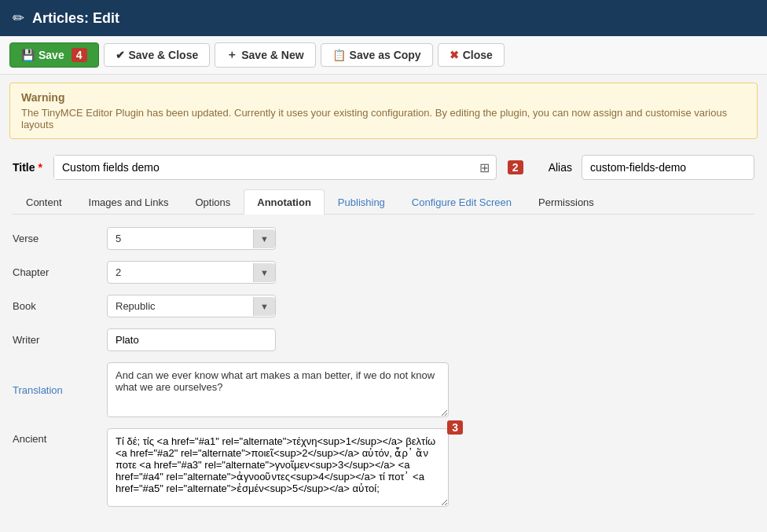  I want to click on verse-dropdown-arrow: ▼, so click(264, 239).